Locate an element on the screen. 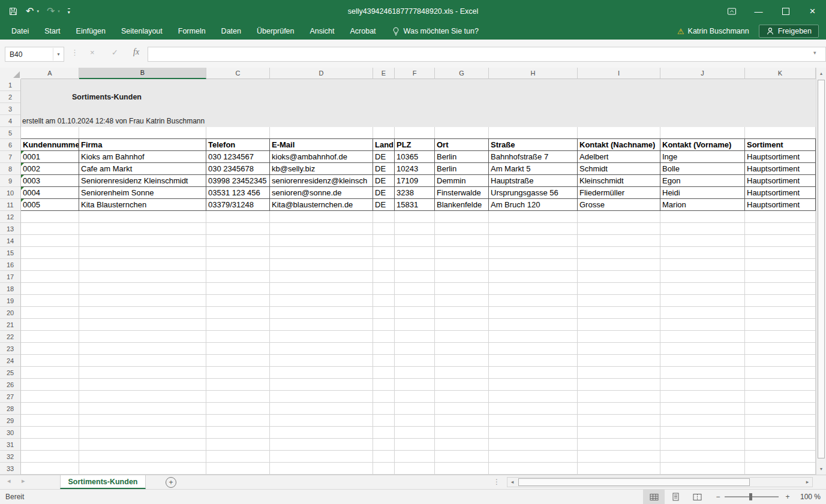 This screenshot has height=504, width=826. column-header-J: J is located at coordinates (703, 73).